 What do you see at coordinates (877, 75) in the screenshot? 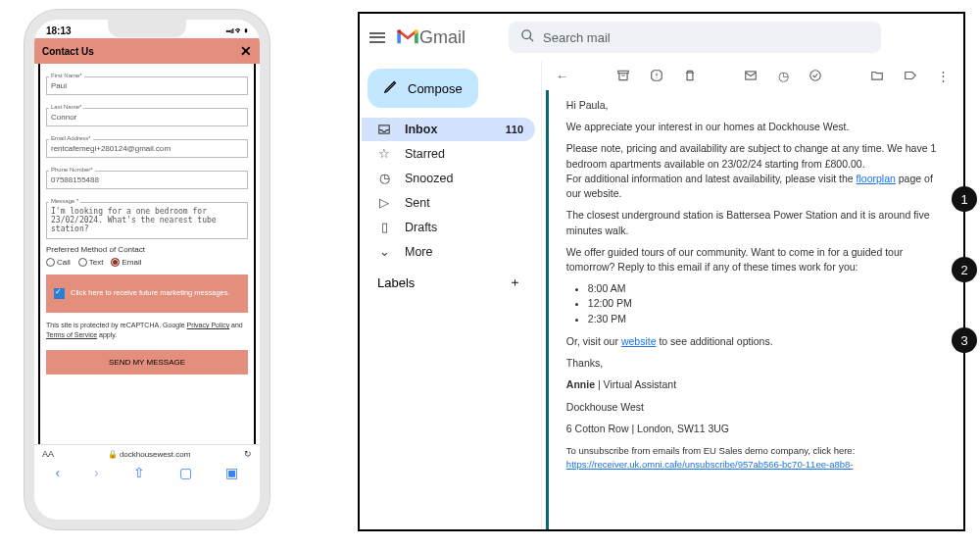
I see `move-icon` at bounding box center [877, 75].